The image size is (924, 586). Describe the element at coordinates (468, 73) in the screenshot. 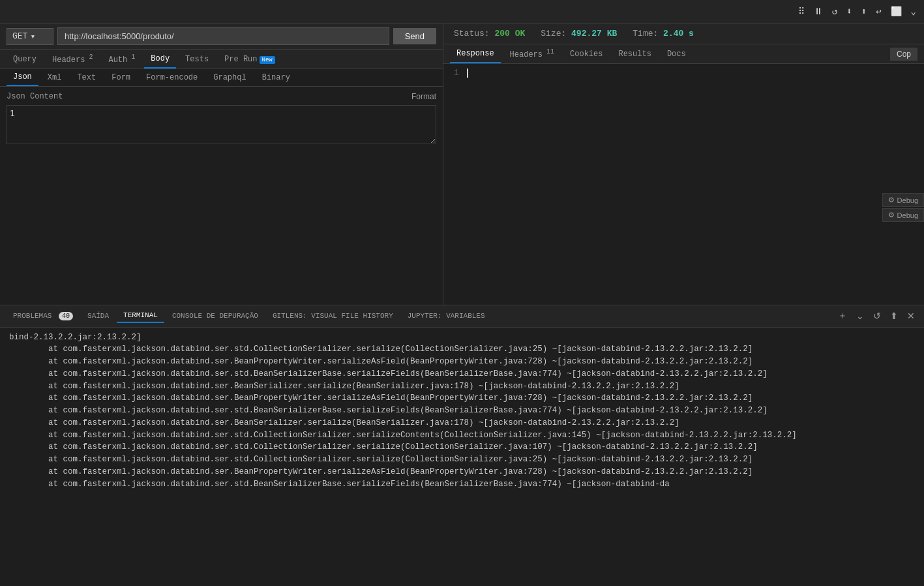

I see `cursor` at that location.